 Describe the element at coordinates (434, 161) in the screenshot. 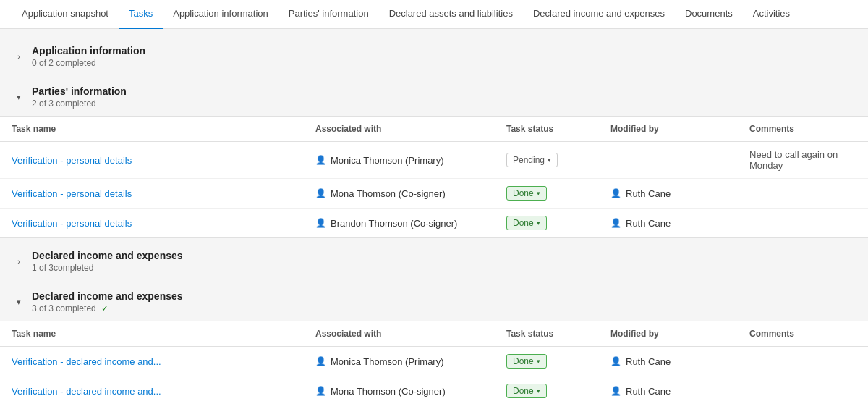

I see `table-row: Verification - personal details👤Monica T…` at that location.